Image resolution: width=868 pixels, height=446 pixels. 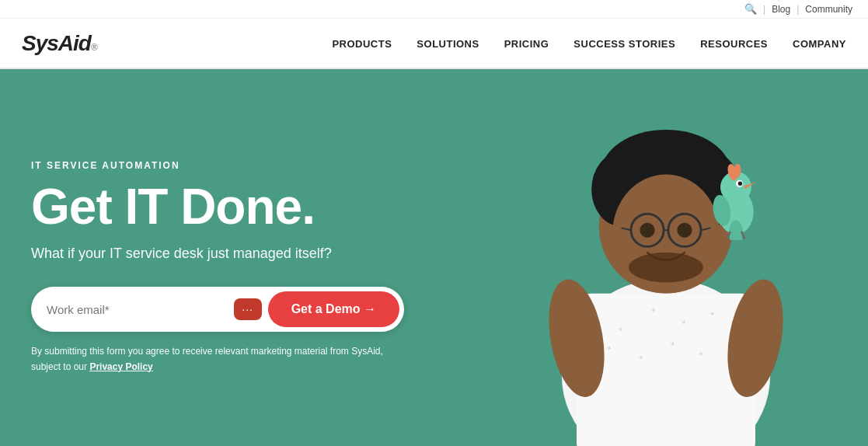 I want to click on dots-icon: ···, so click(x=247, y=309).